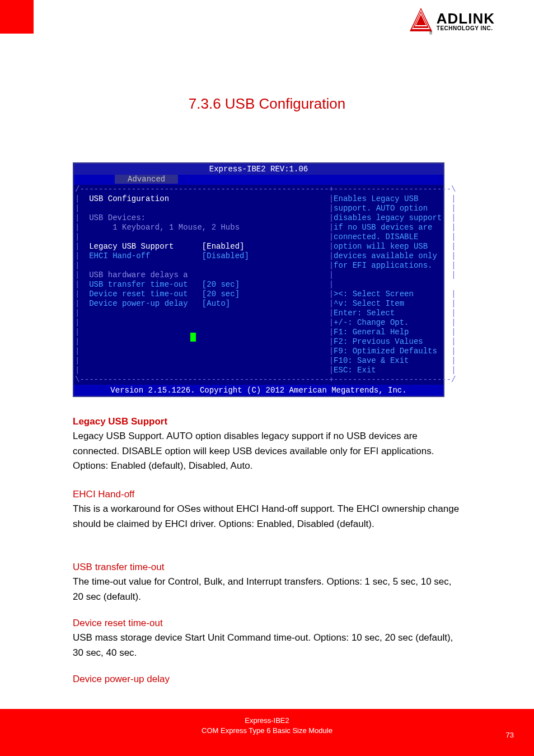  Describe the element at coordinates (96, 179) in the screenshot. I see `bios-tab-pad` at that location.